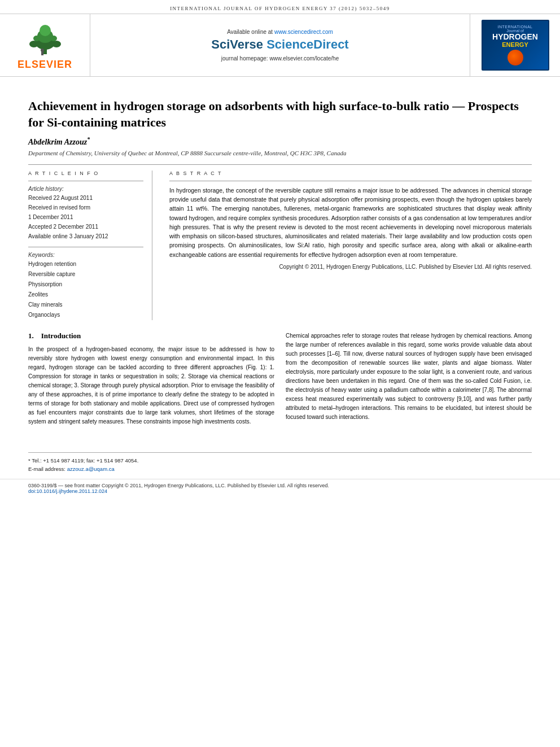 Image resolution: width=560 pixels, height=747 pixels. Describe the element at coordinates (280, 486) in the screenshot. I see `footer-issn: 0360-3199/$ — see front matter Copyright…` at that location.